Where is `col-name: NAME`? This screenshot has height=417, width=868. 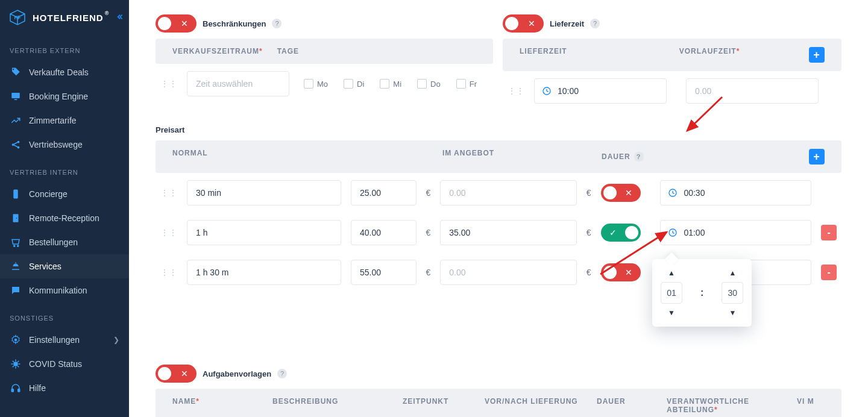 col-name: NAME is located at coordinates (184, 401).